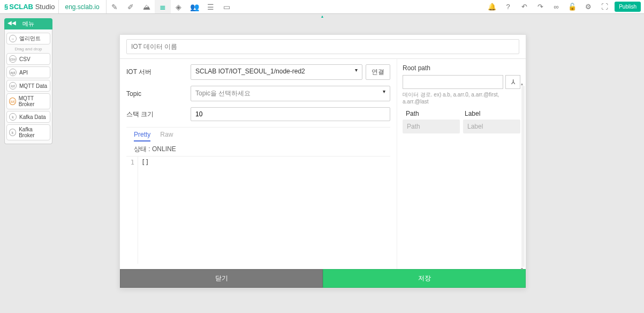  Describe the element at coordinates (222, 279) in the screenshot. I see `close-button: 닫기` at that location.